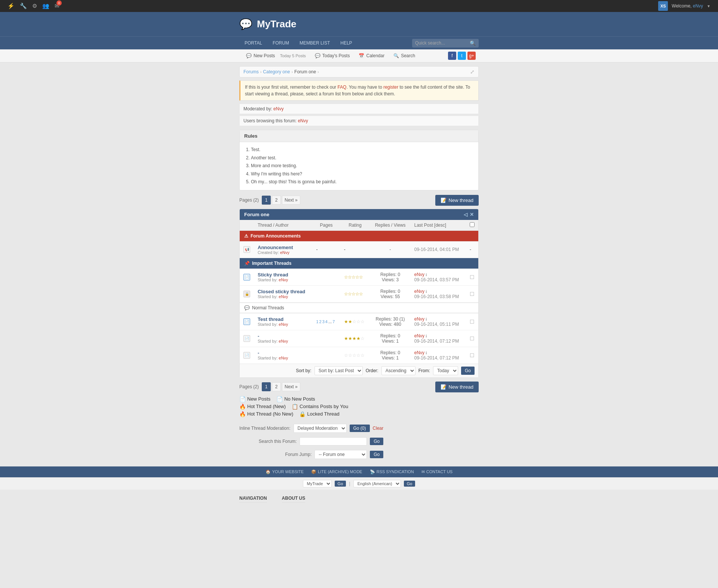 The image size is (718, 588). Describe the element at coordinates (291, 387) in the screenshot. I see `next-btn-bottom: Next »` at that location.